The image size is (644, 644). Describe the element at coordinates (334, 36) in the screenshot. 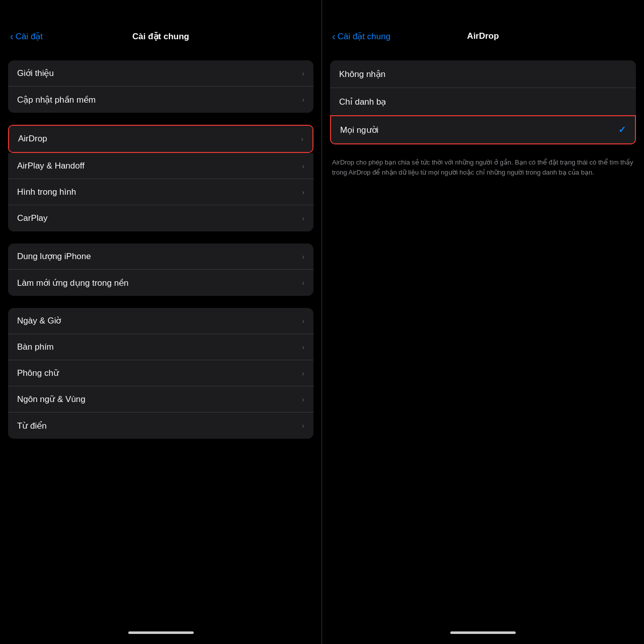

I see `right-back-chevron-icon: ‹` at that location.